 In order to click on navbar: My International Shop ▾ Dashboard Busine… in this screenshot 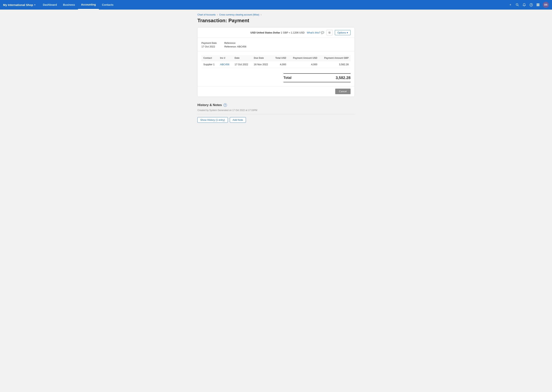, I will do `click(276, 5)`.